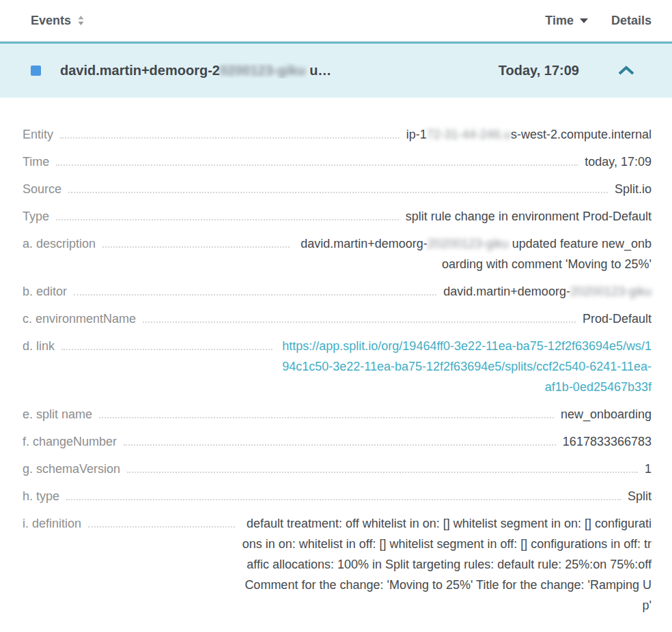  Describe the element at coordinates (36, 71) in the screenshot. I see `event-type-square-icon` at that location.